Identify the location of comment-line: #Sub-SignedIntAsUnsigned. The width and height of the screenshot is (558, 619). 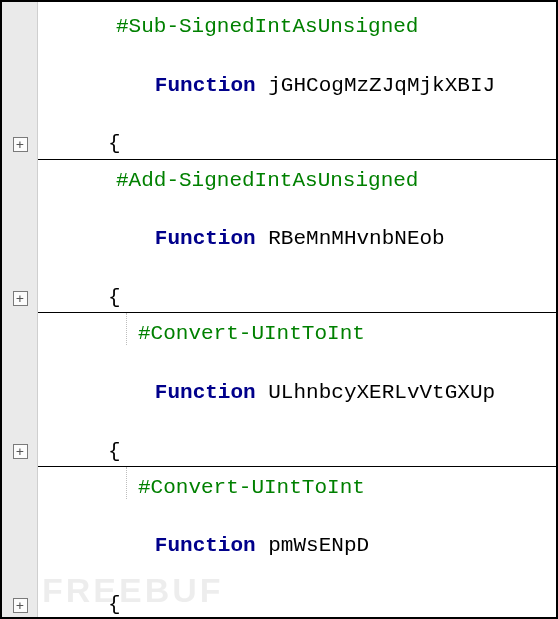
(297, 26).